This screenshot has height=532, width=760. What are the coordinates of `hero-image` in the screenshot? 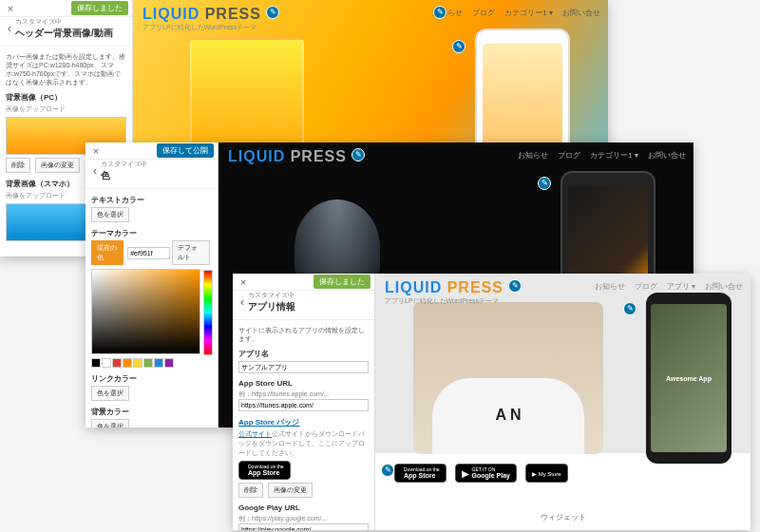 It's located at (508, 378).